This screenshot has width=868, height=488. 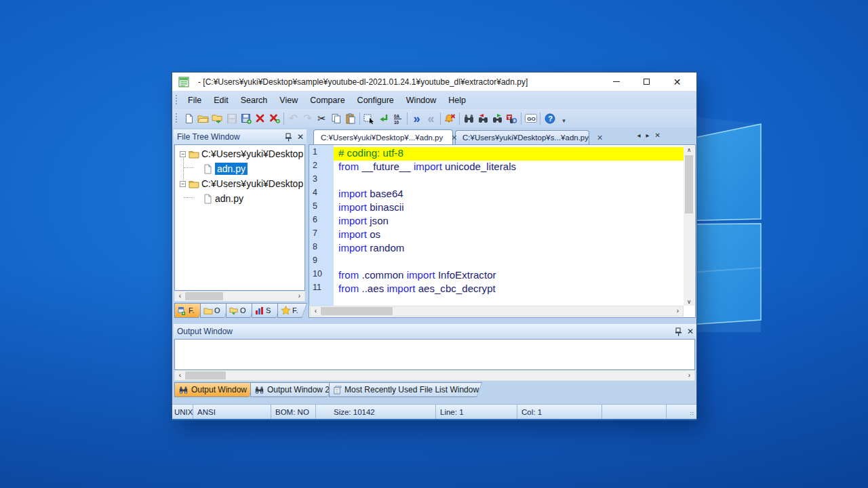 I want to click on redo-button: ↷, so click(x=308, y=118).